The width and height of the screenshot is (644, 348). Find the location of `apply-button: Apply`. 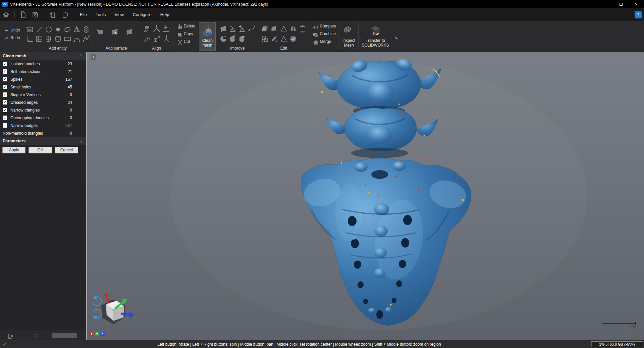

apply-button: Apply is located at coordinates (14, 150).